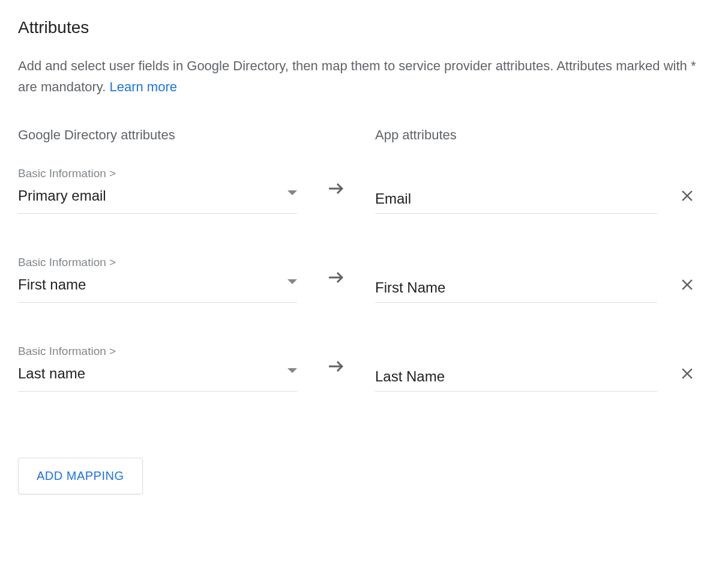 This screenshot has width=728, height=582. What do you see at coordinates (157, 190) in the screenshot?
I see `directory-attribute-select: Basic Information > Primary email` at bounding box center [157, 190].